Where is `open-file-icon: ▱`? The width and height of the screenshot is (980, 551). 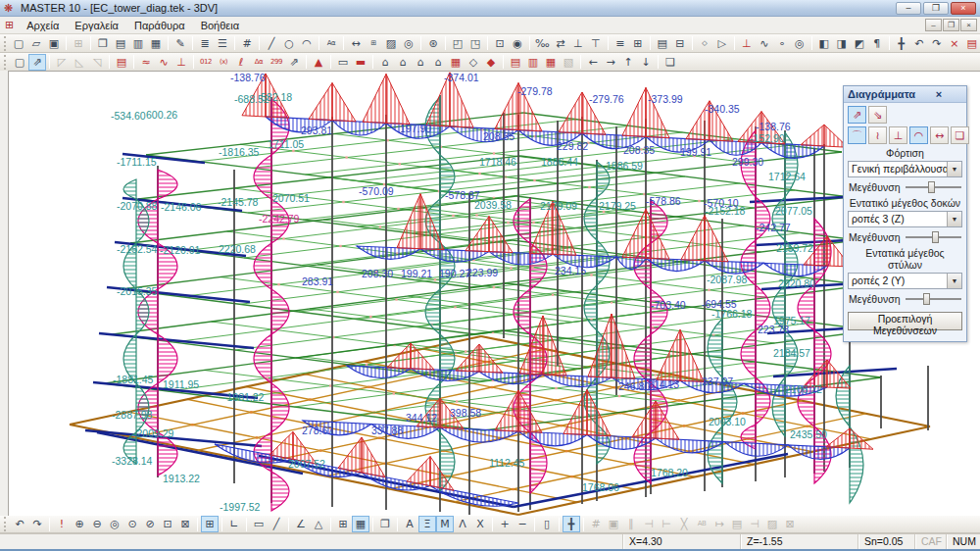
open-file-icon: ▱ is located at coordinates (36, 43).